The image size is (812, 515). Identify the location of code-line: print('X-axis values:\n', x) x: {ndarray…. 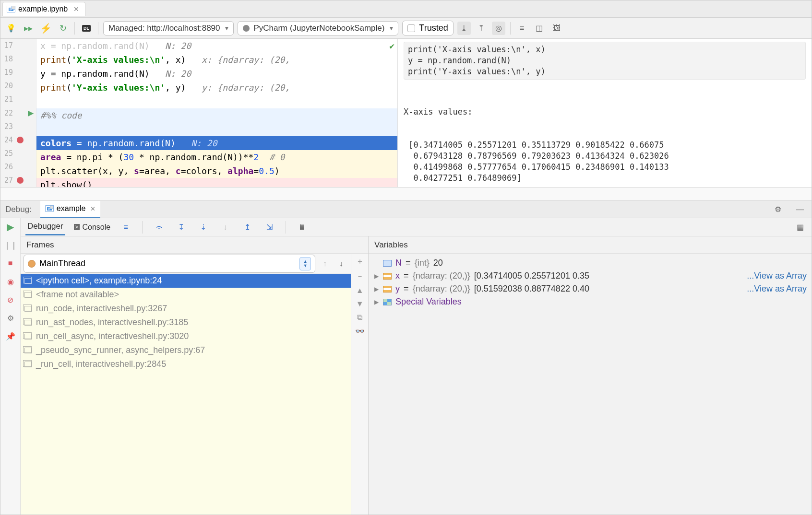
(217, 59).